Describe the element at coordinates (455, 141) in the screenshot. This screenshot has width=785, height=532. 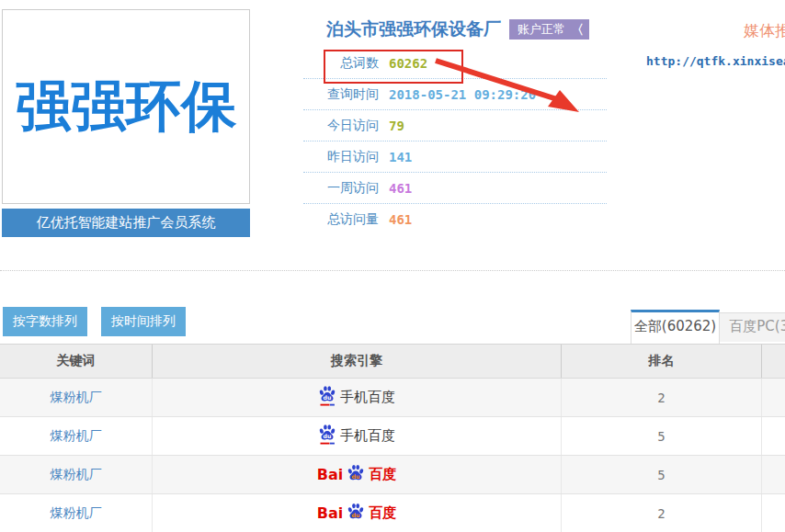
I see `stats-list: 总词数 60262 查询时间 2018-05-21 09:29:20 今日访问 …` at that location.